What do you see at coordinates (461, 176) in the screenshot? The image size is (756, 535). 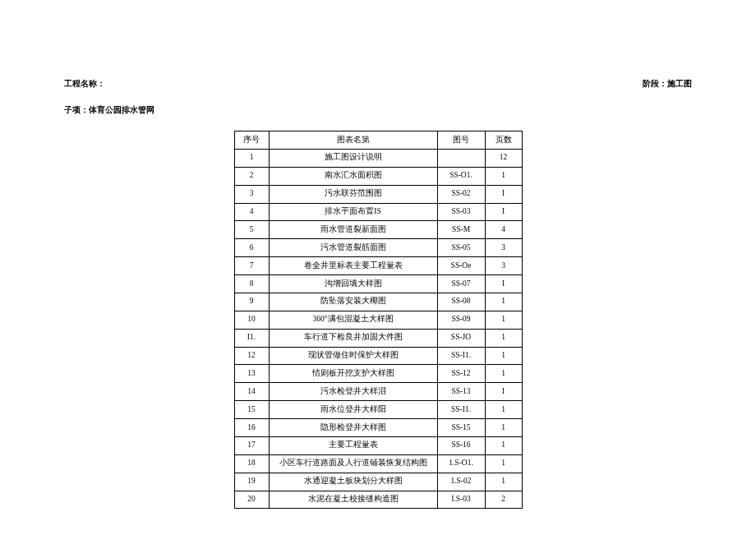 I see `cell-code: SS-O1.` at bounding box center [461, 176].